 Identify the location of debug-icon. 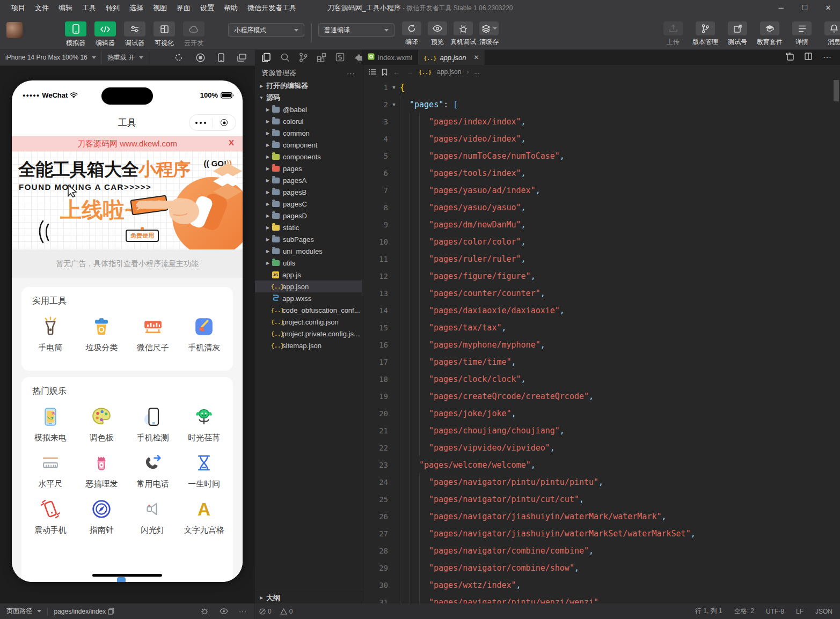
(205, 611).